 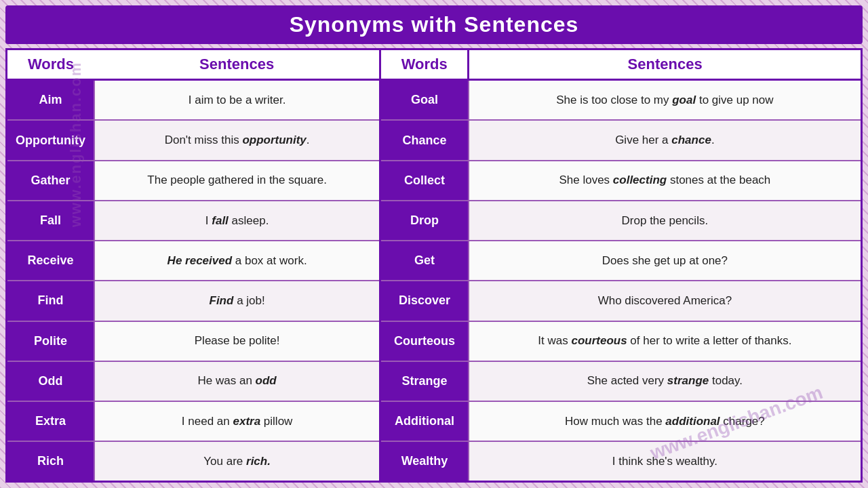 I want to click on sentence-right: It was courteous of her to write a lette…, so click(x=665, y=342).